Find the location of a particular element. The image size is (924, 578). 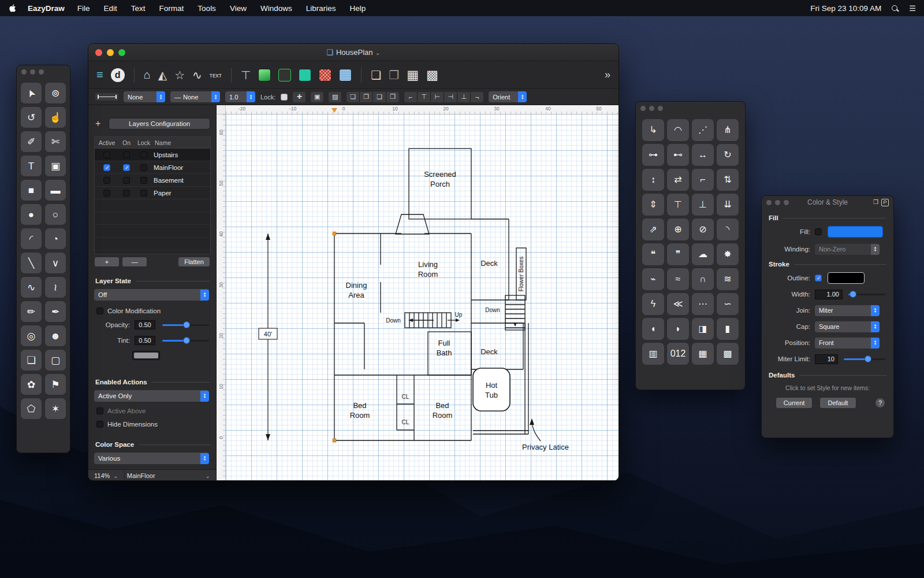

column-header: Active is located at coordinates (107, 143).